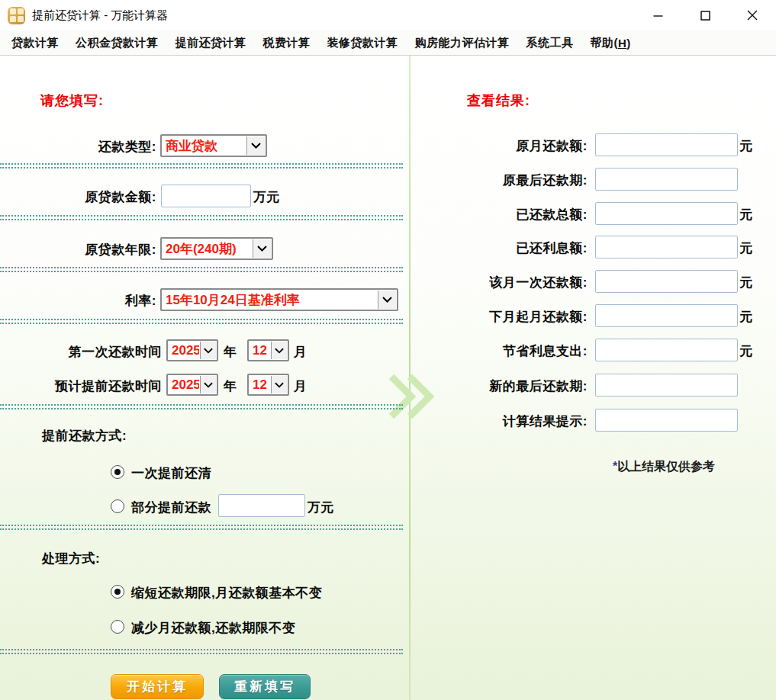 This screenshot has width=776, height=700. I want to click on radio-shorten-term, so click(118, 592).